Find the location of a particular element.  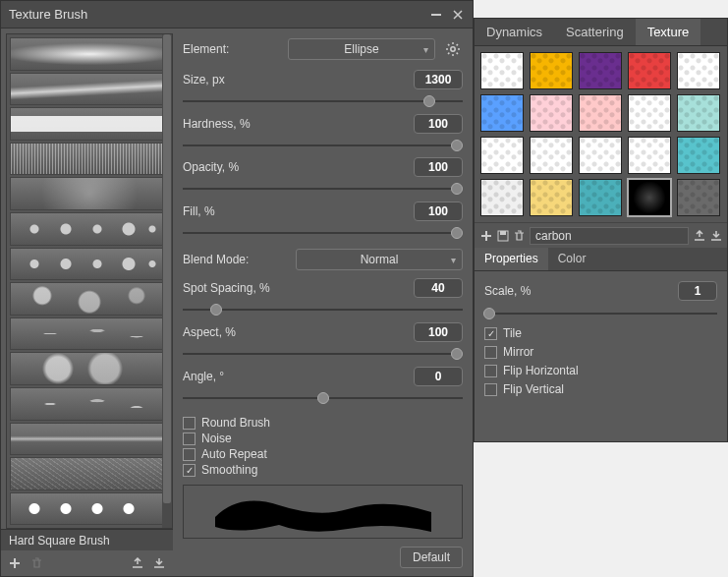

spacing-label: Spot Spacing, % is located at coordinates (295, 288).